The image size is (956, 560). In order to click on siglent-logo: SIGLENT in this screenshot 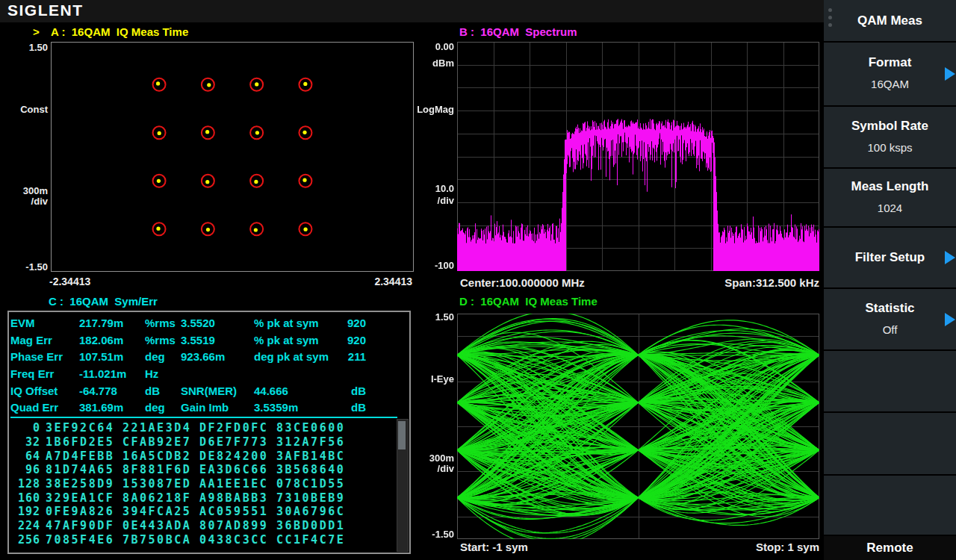, I will do `click(46, 10)`.